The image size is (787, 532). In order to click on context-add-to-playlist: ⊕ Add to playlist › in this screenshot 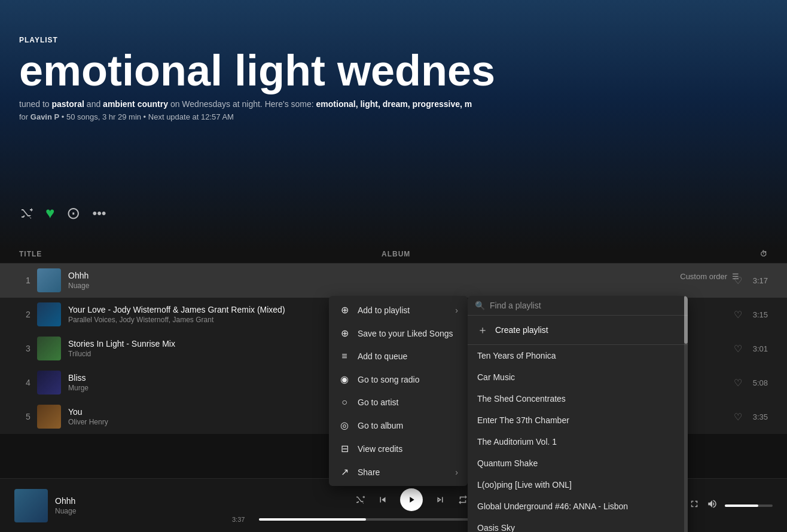, I will do `click(398, 310)`.